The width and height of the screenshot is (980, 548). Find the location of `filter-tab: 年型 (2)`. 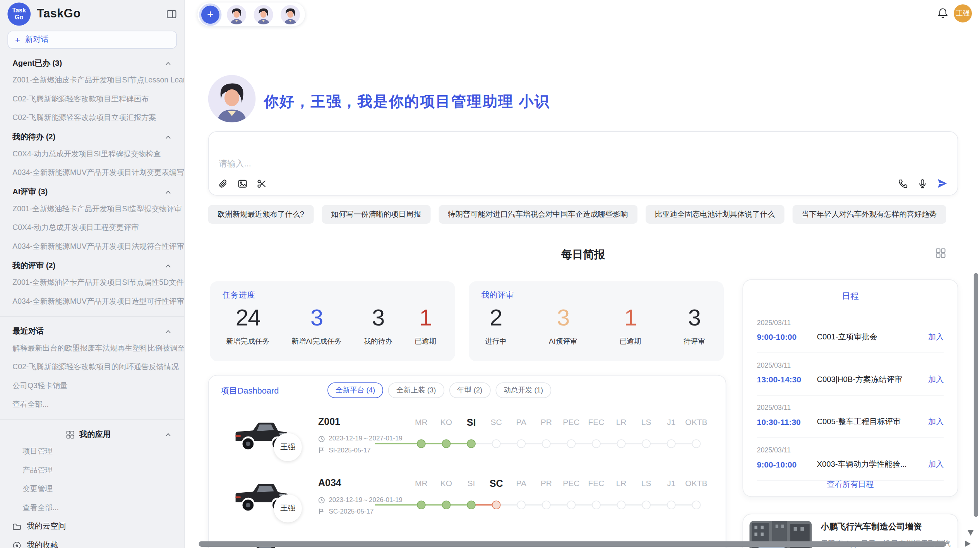

filter-tab: 年型 (2) is located at coordinates (470, 390).